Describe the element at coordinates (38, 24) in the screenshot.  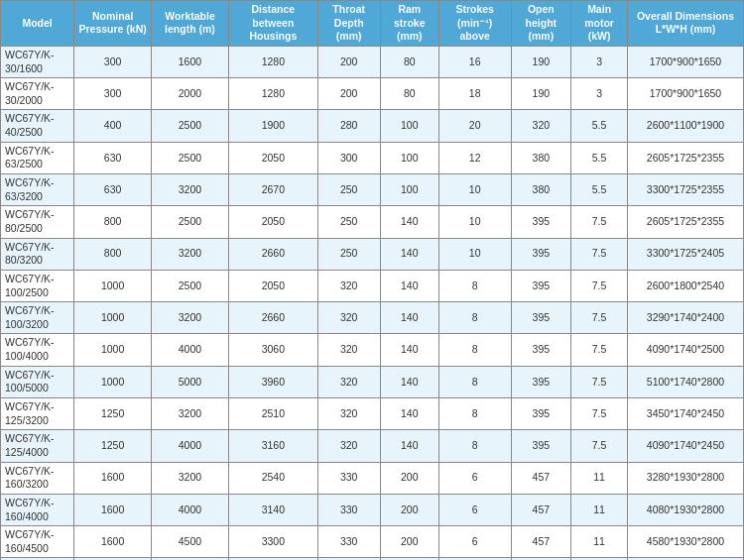
I see `column-header-0: Model` at that location.